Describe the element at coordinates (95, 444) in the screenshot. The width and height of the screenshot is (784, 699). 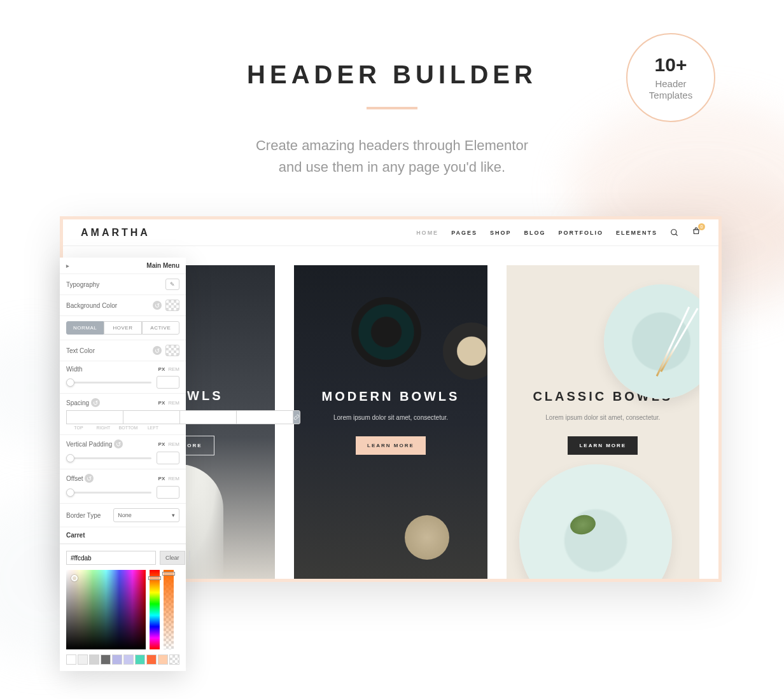
I see `control-label: Vertical Padding ↺` at that location.